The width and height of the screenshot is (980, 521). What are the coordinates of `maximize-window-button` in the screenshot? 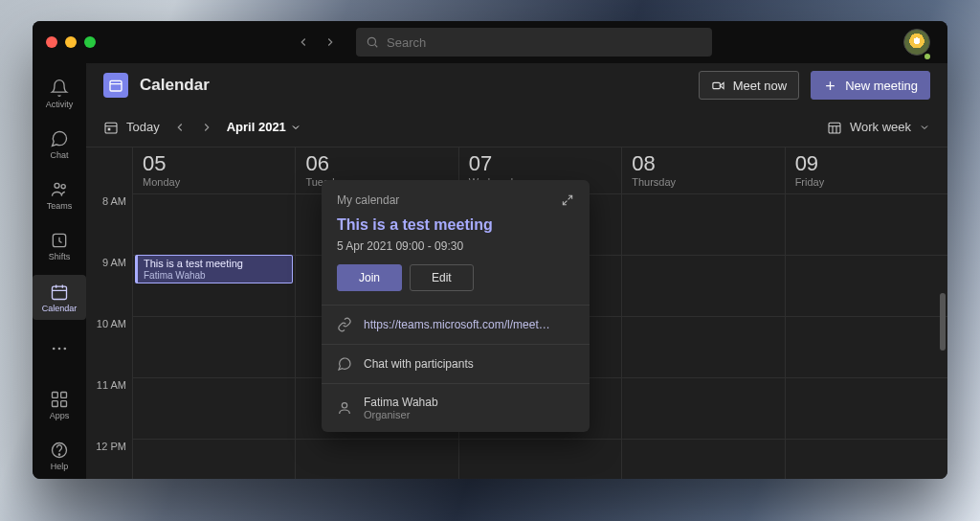 It's located at (90, 42).